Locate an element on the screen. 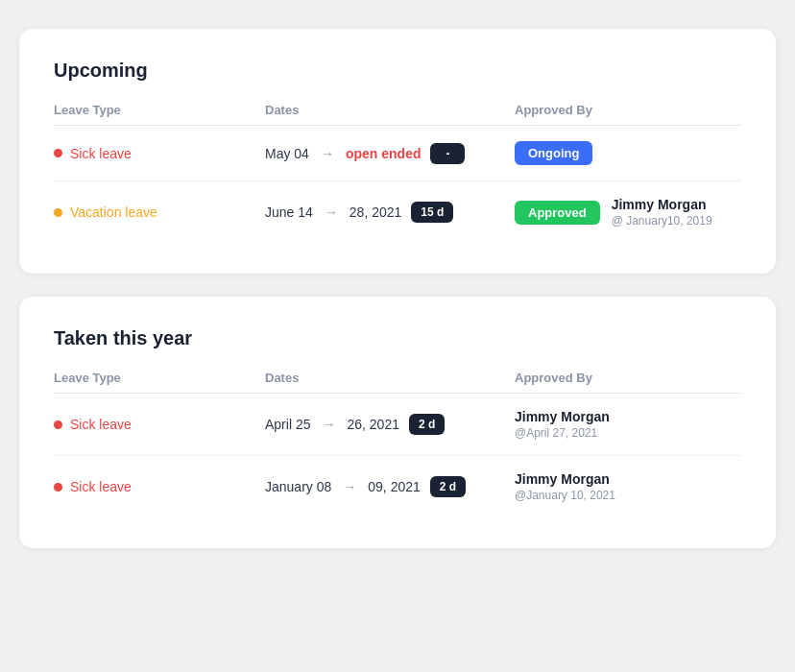 The width and height of the screenshot is (795, 672). upcoming-approver-info-2: Jimmy Morgan @ January10, 2019 is located at coordinates (662, 212).